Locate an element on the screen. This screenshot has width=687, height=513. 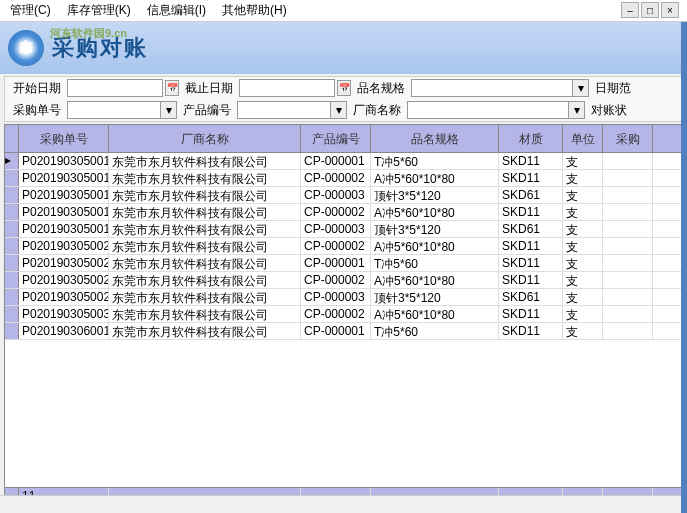
daterange-label: 日期范 is located at coordinates (613, 88).